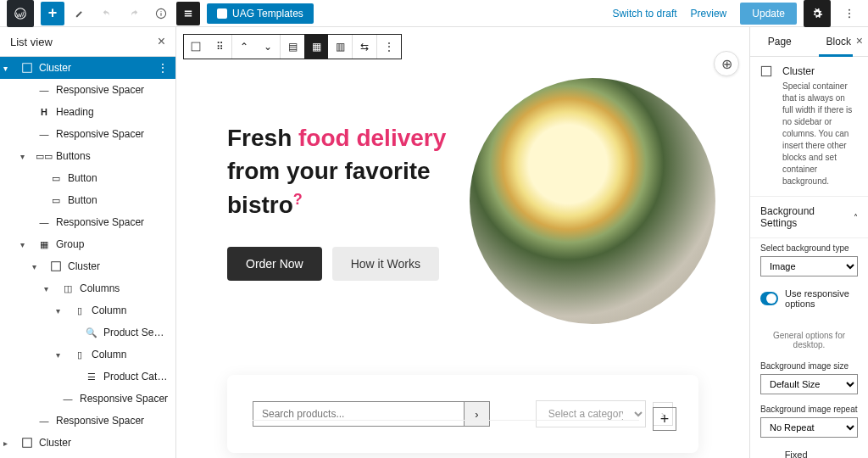  Describe the element at coordinates (292, 47) in the screenshot. I see `align-left-icon: ▤` at that location.